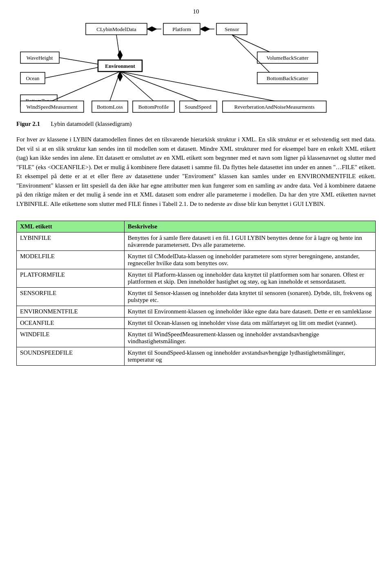 The image size is (392, 588). What do you see at coordinates (250, 297) in the screenshot?
I see `xml-tag-desc: Knyttet til Sensor-klassen og inneholder…` at bounding box center [250, 297].